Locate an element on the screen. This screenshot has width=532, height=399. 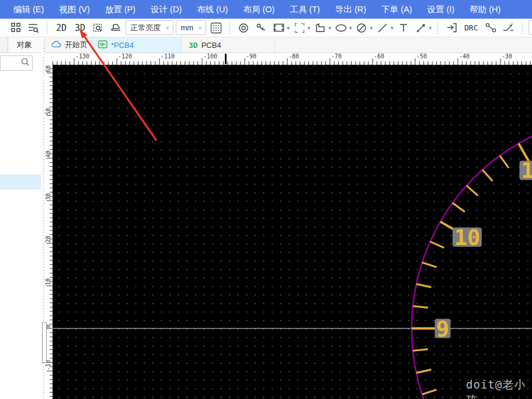
tab-label: PCB4 is located at coordinates (211, 46).